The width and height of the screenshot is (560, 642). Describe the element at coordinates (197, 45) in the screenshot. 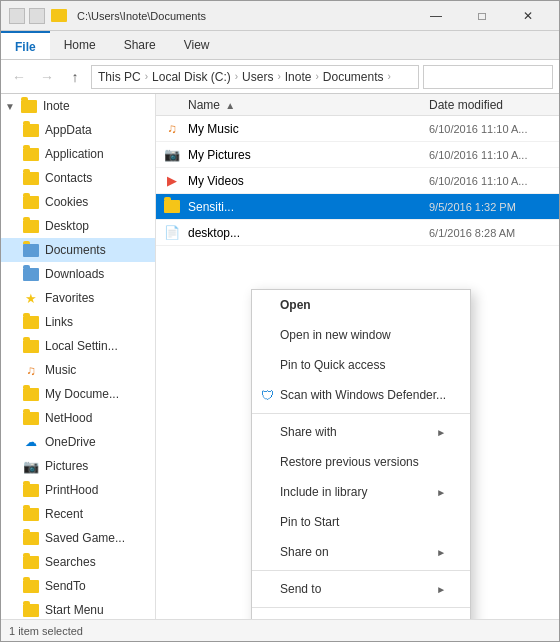

I see `tab-view: View` at that location.